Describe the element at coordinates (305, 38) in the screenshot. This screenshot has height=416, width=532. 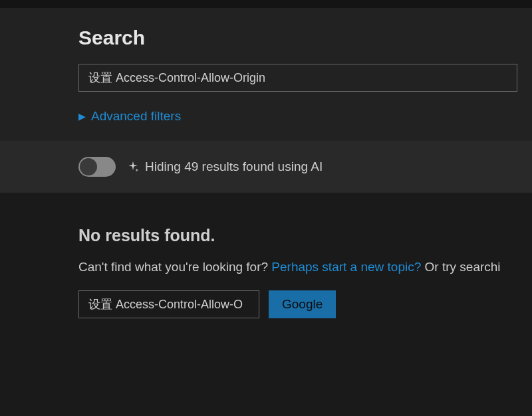
I see `search-title: Search` at that location.